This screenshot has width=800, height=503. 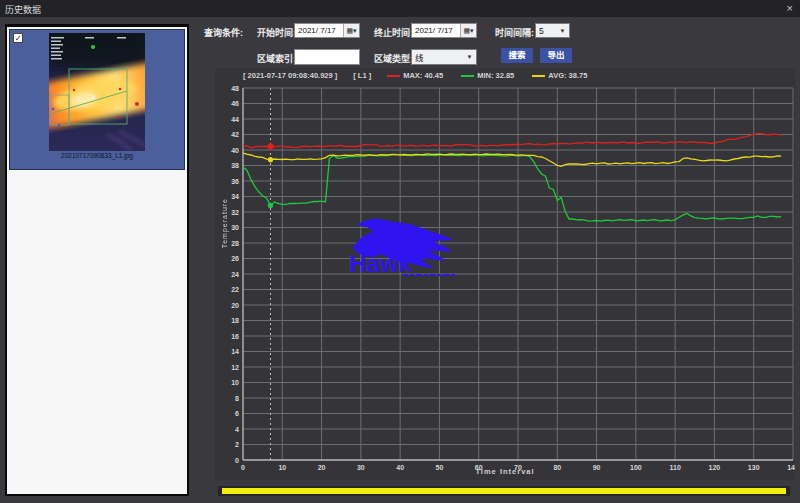 What do you see at coordinates (235, 258) in the screenshot?
I see `svg-text: 26` at bounding box center [235, 258].